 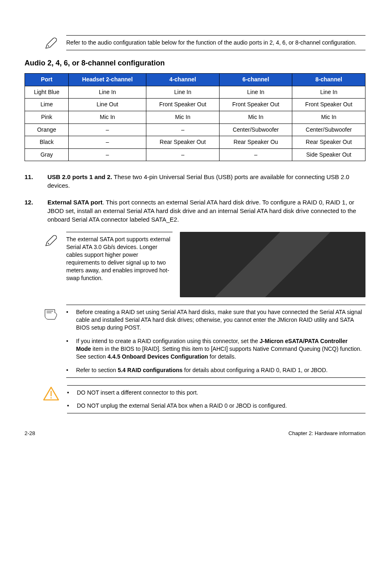 What do you see at coordinates (195, 117) in the screenshot?
I see `table-row: PinkMic InMic InMic InMic In` at bounding box center [195, 117].